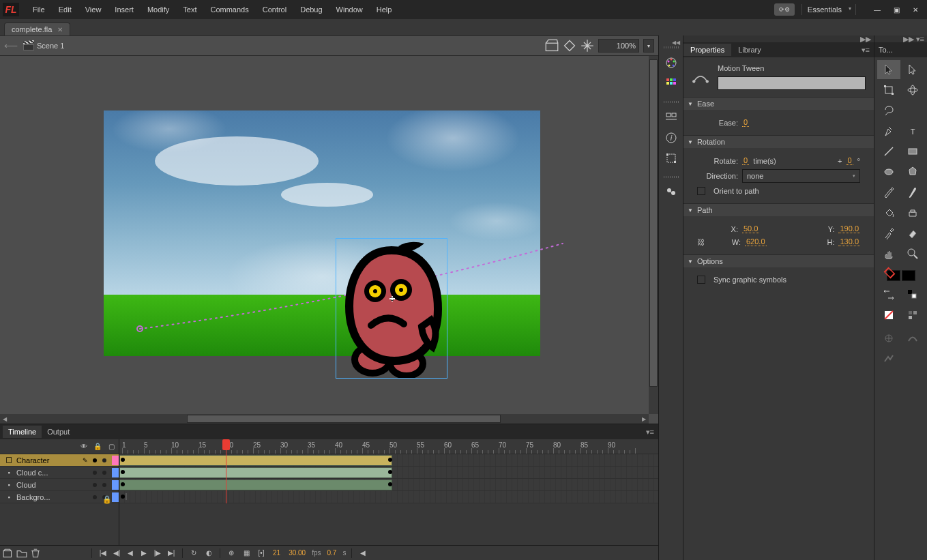 The width and height of the screenshot is (927, 560). I want to click on sync-checkbox, so click(701, 280).